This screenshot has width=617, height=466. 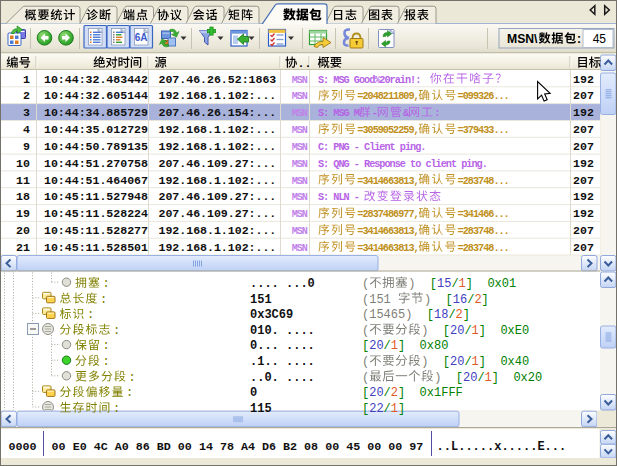 I want to click on svg-text: 0x3C69, so click(x=272, y=315).